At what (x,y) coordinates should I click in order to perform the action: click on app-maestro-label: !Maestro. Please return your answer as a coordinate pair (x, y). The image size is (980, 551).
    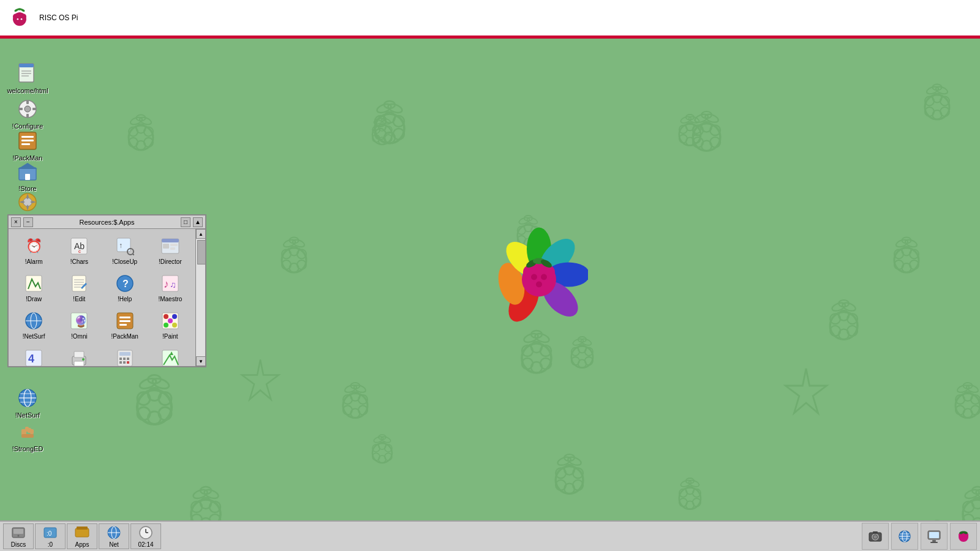
    Looking at the image, I should click on (170, 299).